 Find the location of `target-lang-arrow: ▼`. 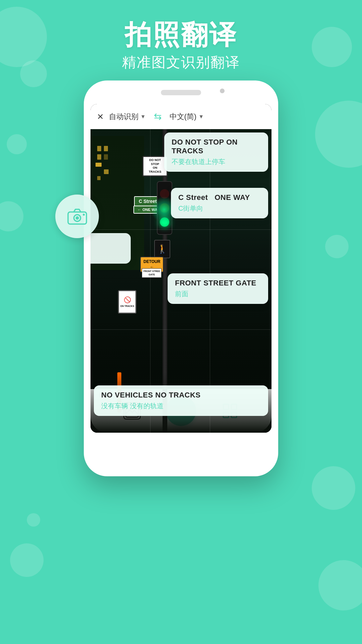

target-lang-arrow: ▼ is located at coordinates (201, 117).